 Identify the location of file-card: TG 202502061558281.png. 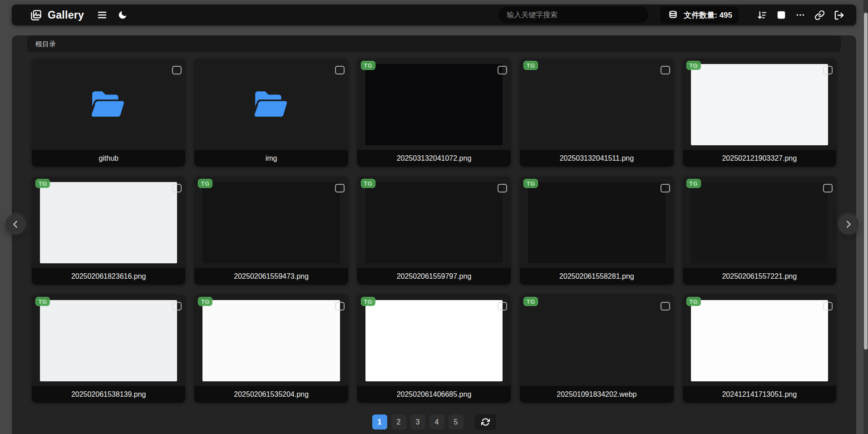
(597, 231).